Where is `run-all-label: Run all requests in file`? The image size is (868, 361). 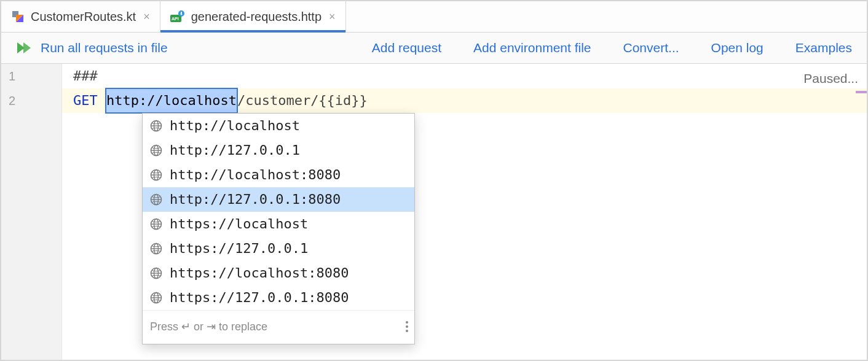 run-all-label: Run all requests in file is located at coordinates (105, 48).